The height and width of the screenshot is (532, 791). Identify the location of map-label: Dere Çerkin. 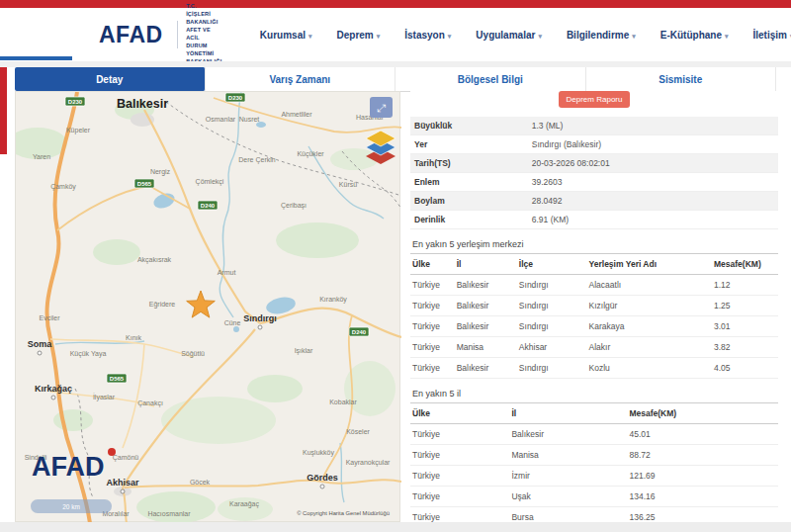
(257, 160).